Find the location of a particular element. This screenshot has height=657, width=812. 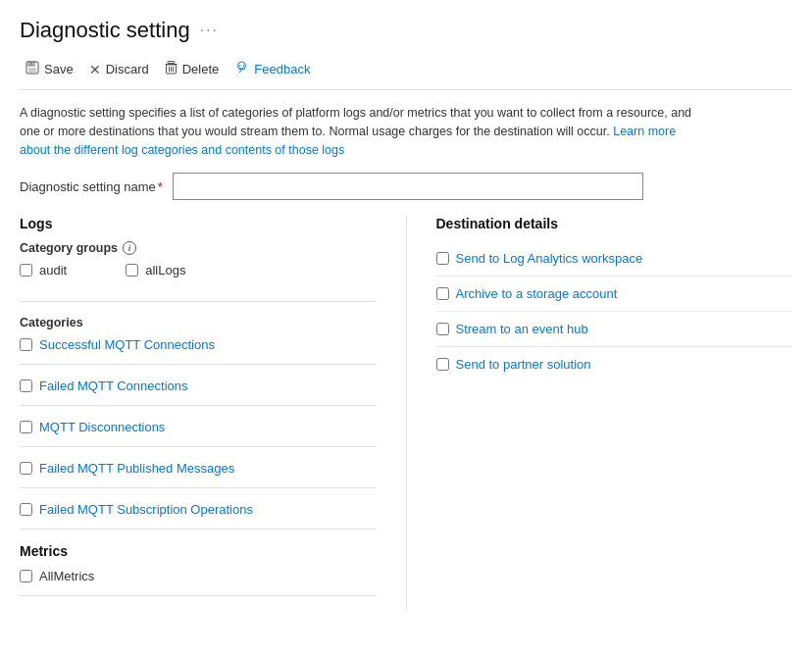

delete-icon is located at coordinates (171, 69).